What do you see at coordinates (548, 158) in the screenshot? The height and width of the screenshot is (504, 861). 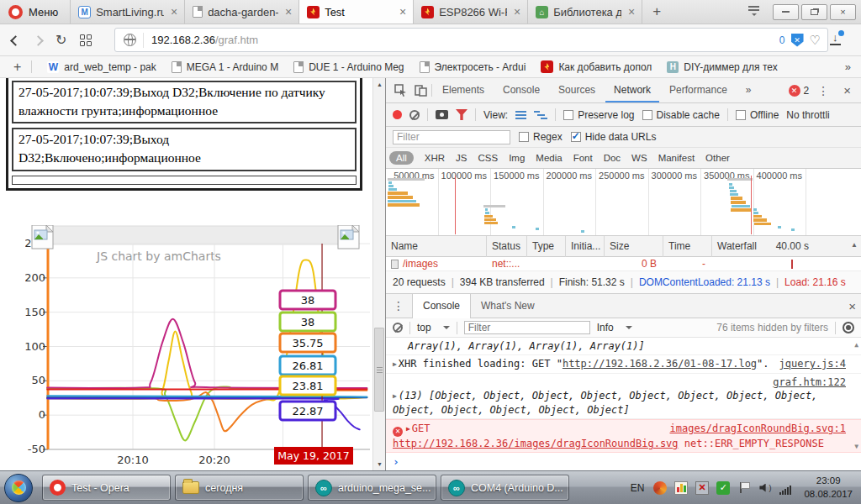 I see `type-filter-media: Media` at bounding box center [548, 158].